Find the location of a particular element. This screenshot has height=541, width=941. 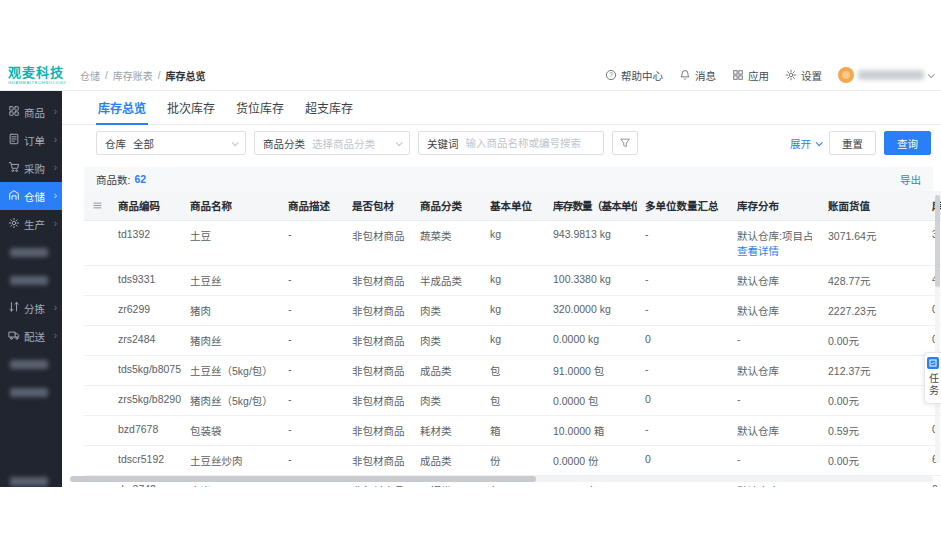

help-icon: ? is located at coordinates (611, 75).